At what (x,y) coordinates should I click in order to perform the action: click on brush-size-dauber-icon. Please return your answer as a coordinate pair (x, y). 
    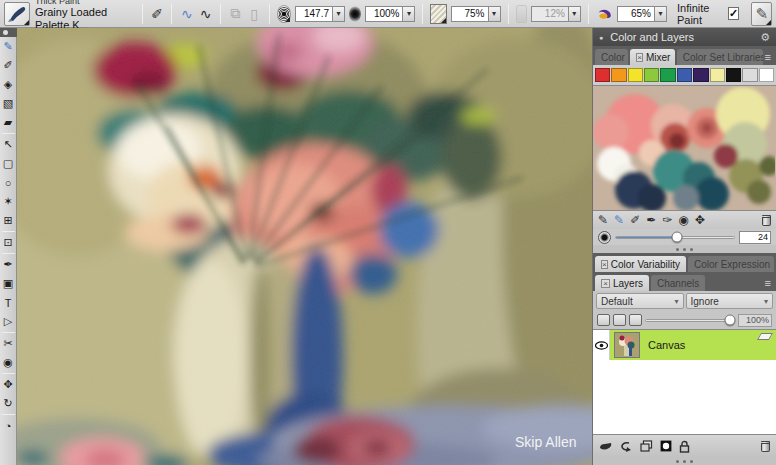
    Looking at the image, I should click on (284, 14).